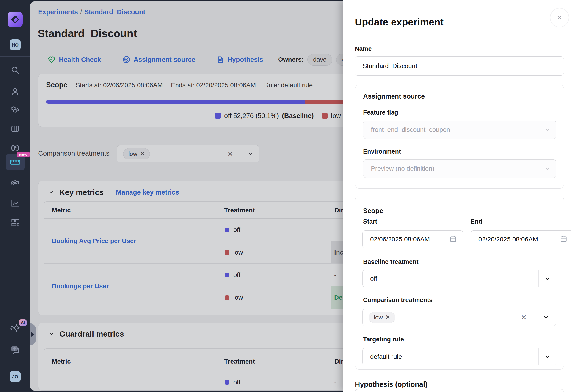  I want to click on close-icon, so click(559, 18).